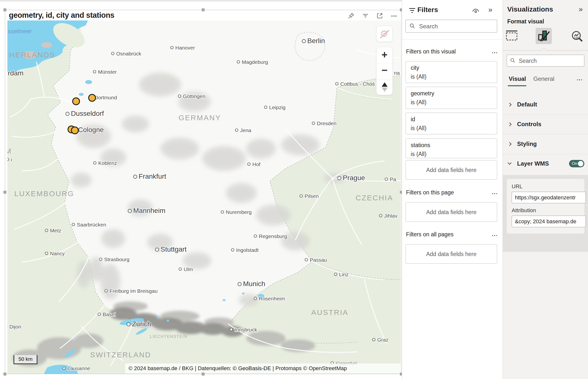 The height and width of the screenshot is (379, 588). Describe the element at coordinates (533, 164) in the screenshot. I see `section-label: Layer WMS` at that location.